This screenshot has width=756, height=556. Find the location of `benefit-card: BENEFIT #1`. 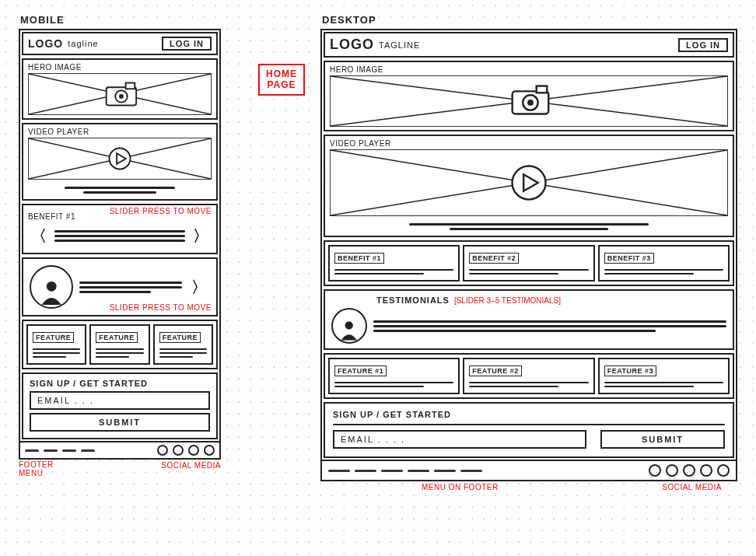

benefit-card: BENEFIT #1 is located at coordinates (394, 263).